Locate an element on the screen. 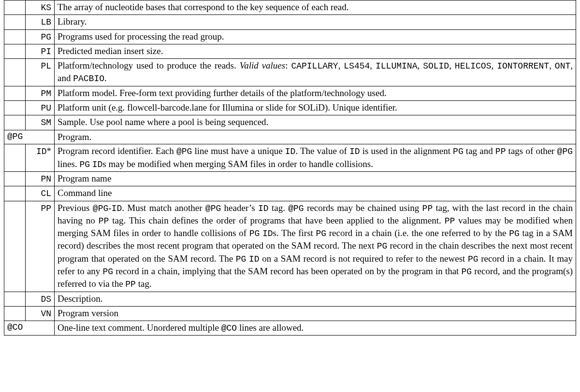 The width and height of the screenshot is (580, 392). table-row: SMSample. Use pool name where a pool is … is located at coordinates (290, 123).